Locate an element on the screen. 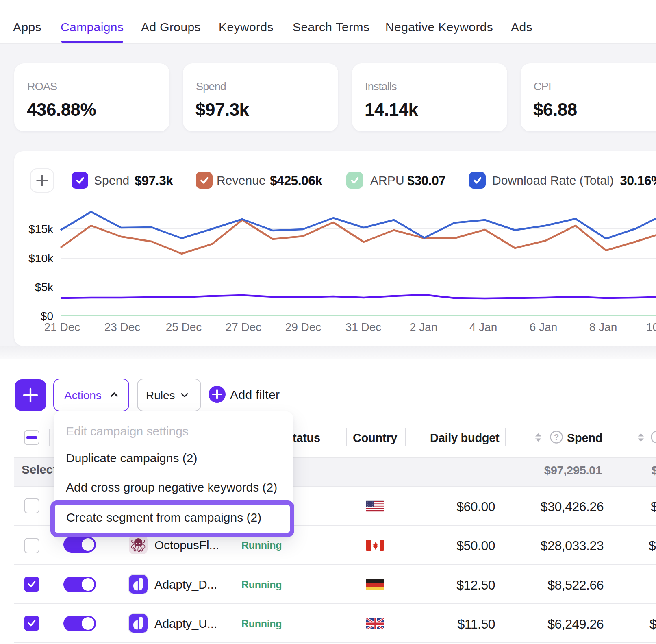  svg-text: 2 Jan is located at coordinates (424, 327).